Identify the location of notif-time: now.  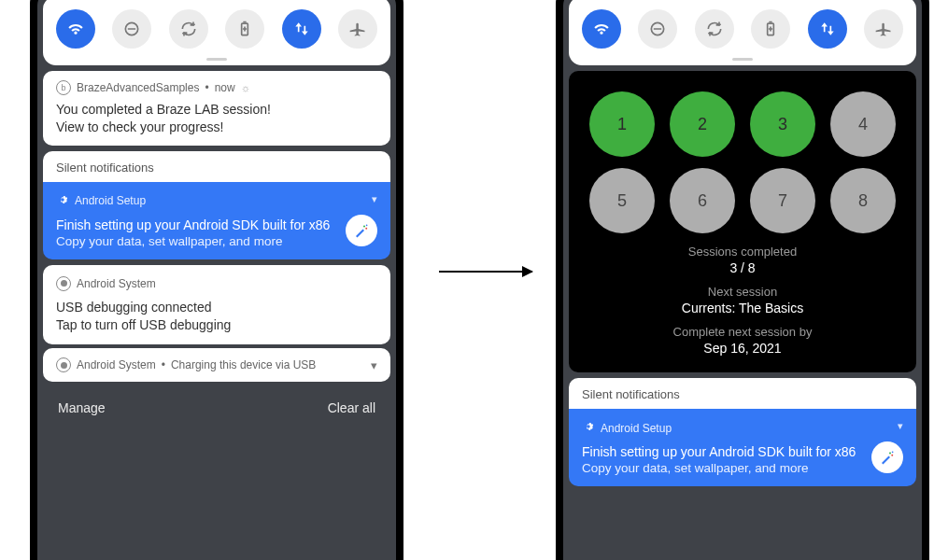
(225, 88).